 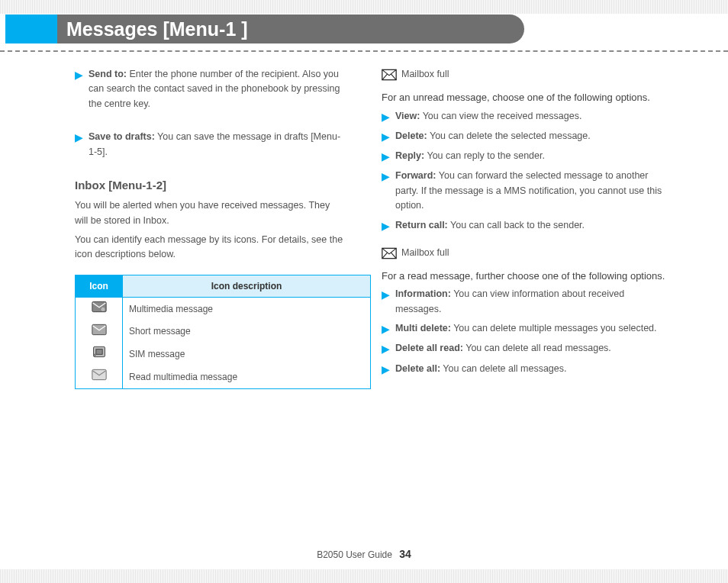 What do you see at coordinates (502, 116) in the screenshot?
I see `bullet-desc: You can view the received messages.` at bounding box center [502, 116].